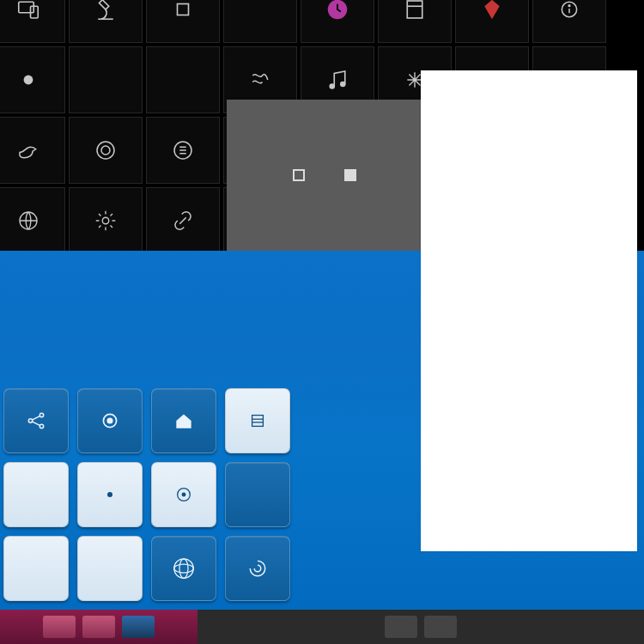  I want to click on tile-share, so click(36, 421).